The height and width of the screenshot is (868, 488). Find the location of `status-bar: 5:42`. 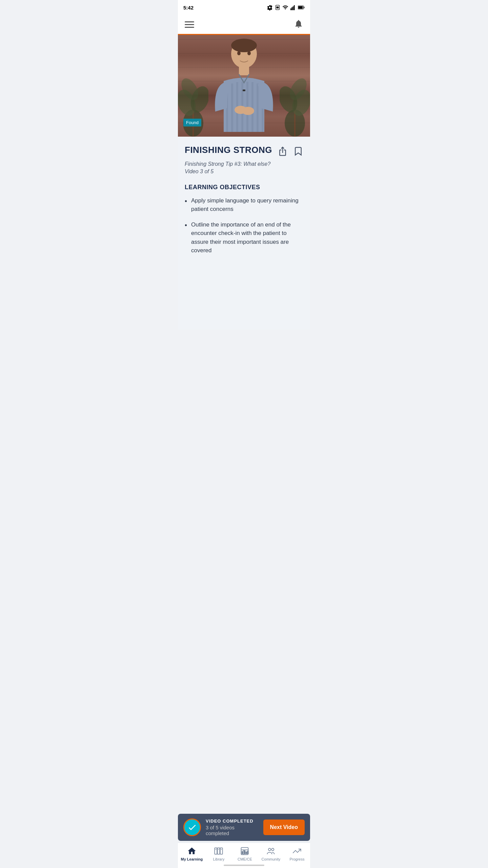

status-bar: 5:42 is located at coordinates (244, 7).